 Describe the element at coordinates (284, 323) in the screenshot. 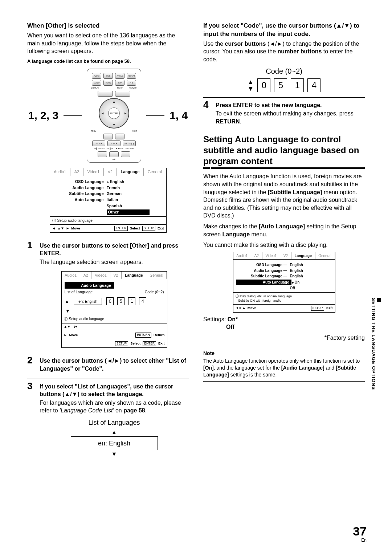

I see `settings-line: Settings: On* Off` at that location.